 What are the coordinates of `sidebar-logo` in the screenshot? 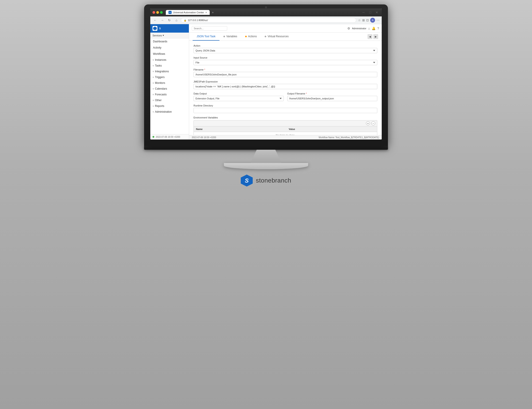 It's located at (155, 28).